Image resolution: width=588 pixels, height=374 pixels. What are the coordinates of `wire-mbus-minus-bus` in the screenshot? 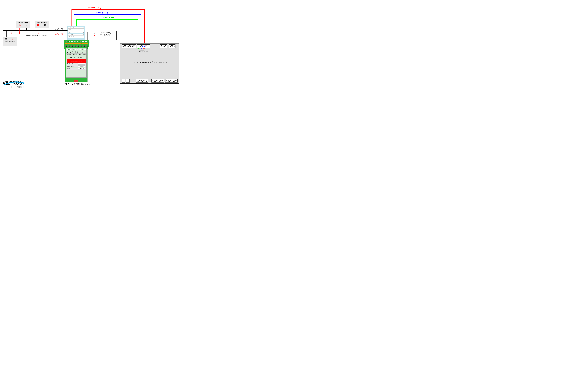 It's located at (35, 30).